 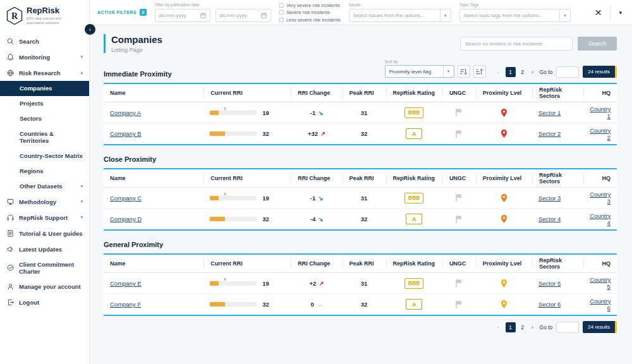 I want to click on sidebar-item-country-sector-matrix: Country-Sector Matrix, so click(x=44, y=156).